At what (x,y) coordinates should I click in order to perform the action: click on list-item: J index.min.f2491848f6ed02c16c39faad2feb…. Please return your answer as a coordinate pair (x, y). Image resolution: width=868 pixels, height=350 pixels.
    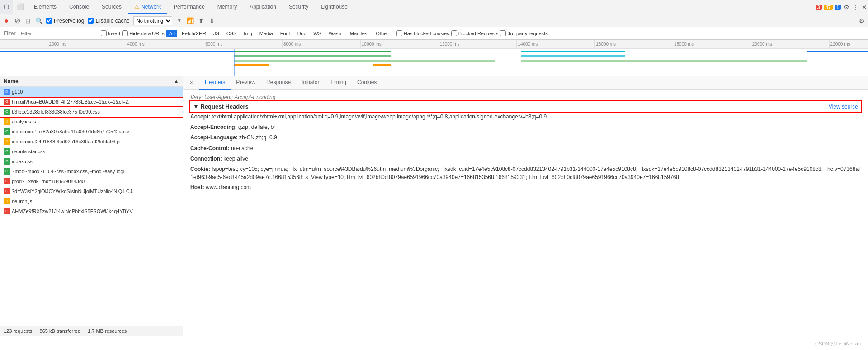
    Looking at the image, I should click on (91, 142).